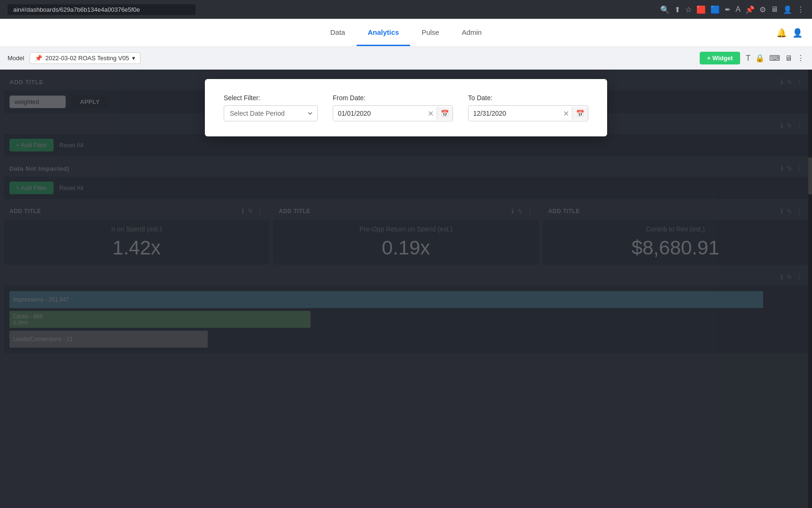  I want to click on to-date-field: To Date: ✕ 📅, so click(528, 108).